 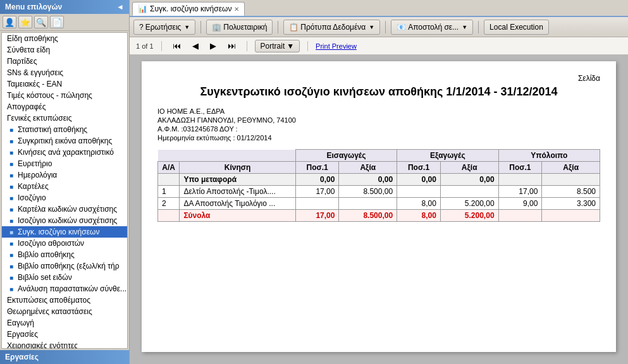 What do you see at coordinates (41, 22) in the screenshot?
I see `sidebar-search-icon: 🔍` at bounding box center [41, 22].